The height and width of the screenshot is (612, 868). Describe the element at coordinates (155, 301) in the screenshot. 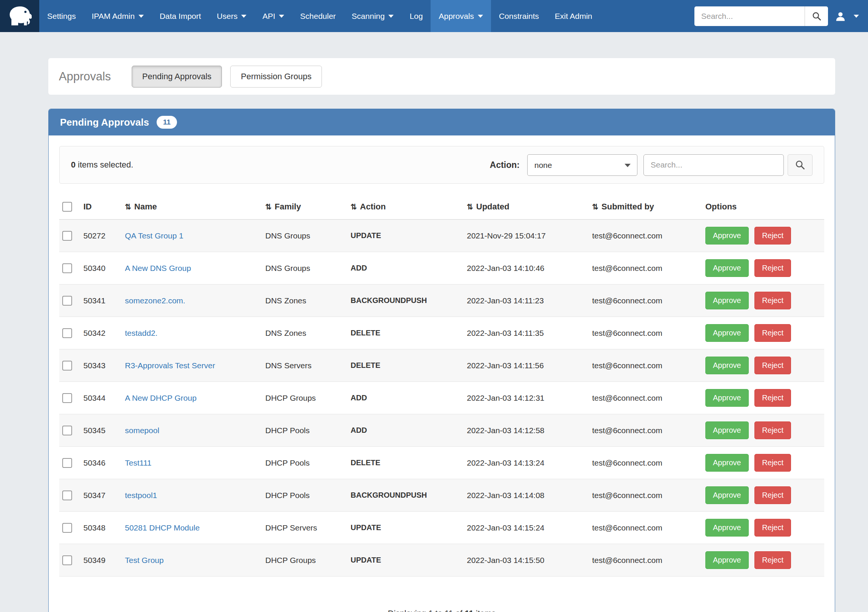

I see `row-name-link: somezone2.com.` at that location.